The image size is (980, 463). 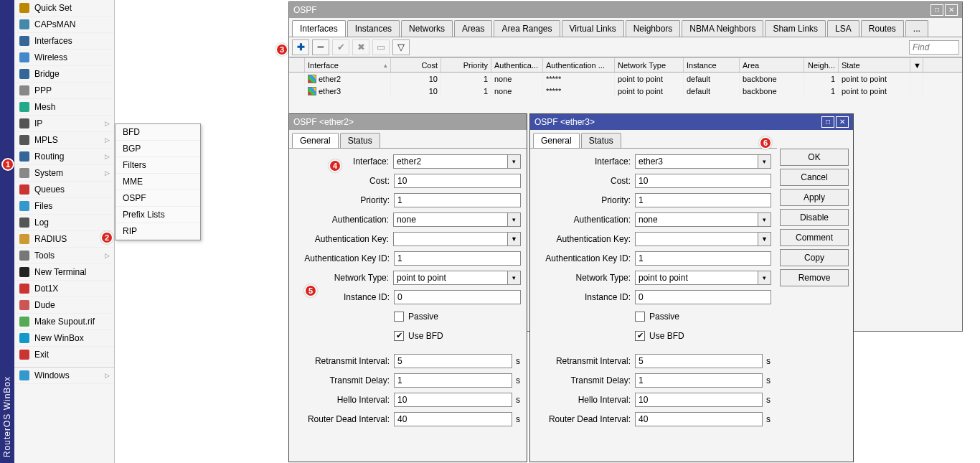 I want to click on sidebar-item-files: Files, so click(x=65, y=207).